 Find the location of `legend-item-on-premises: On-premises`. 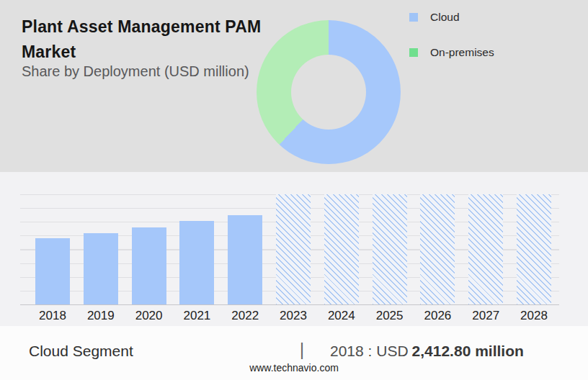

legend-item-on-premises: On-premises is located at coordinates (452, 53).